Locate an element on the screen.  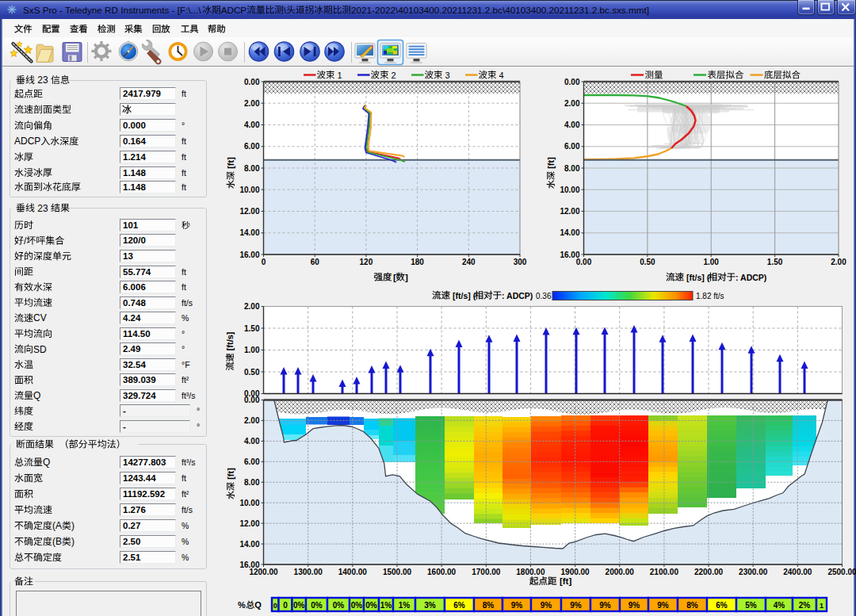
svg-text: 2300.00 is located at coordinates (753, 572).